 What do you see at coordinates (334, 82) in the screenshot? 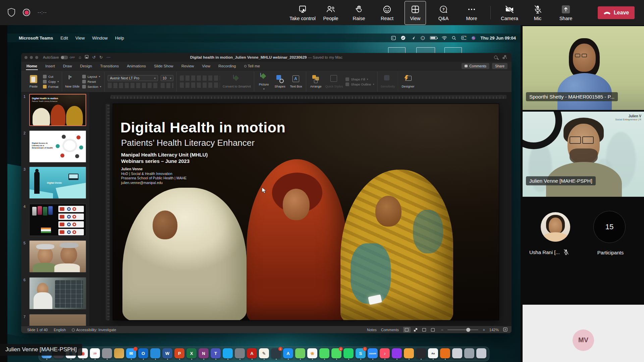
I see `quick-styles-button: Quick Styles` at bounding box center [334, 82].